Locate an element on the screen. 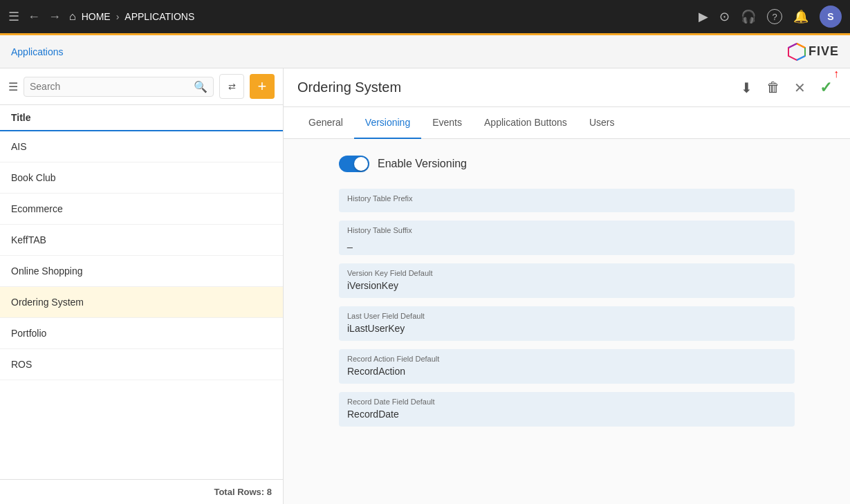 The width and height of the screenshot is (850, 504). history-table-prefix-label: History Table Prefix is located at coordinates (567, 198).